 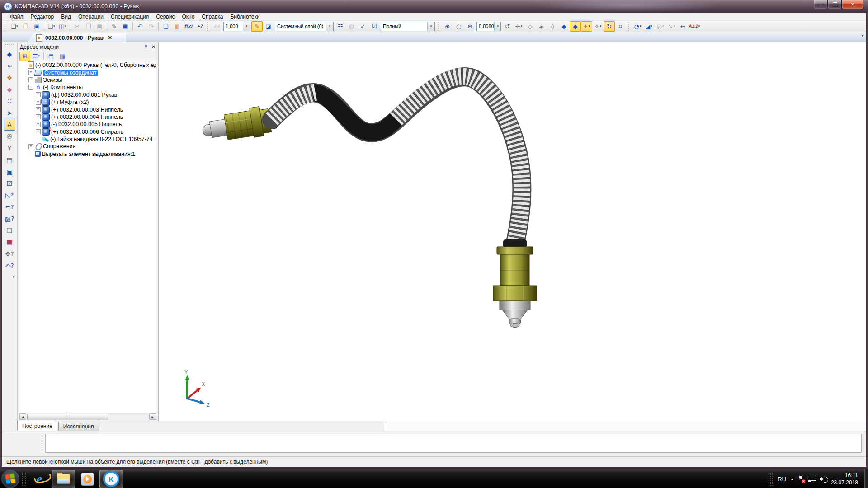 I want to click on detail-view-button: ◢▾, so click(x=649, y=26).